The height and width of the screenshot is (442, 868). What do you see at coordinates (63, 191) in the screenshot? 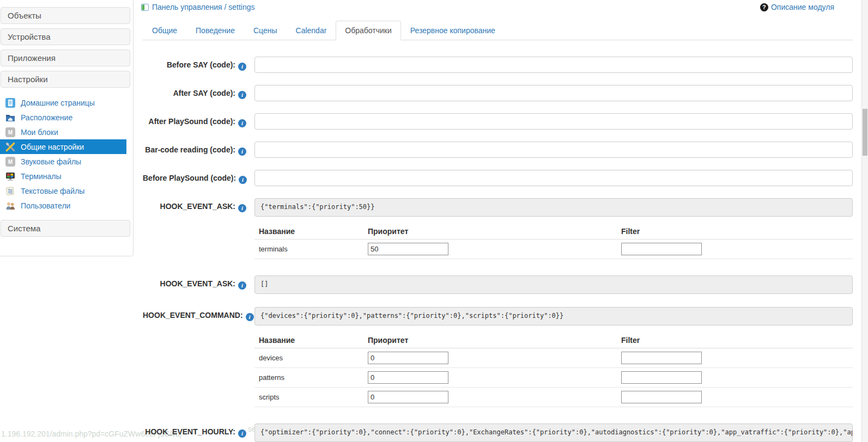
I see `sidebar-item-text-files: Текстовые файлы` at bounding box center [63, 191].